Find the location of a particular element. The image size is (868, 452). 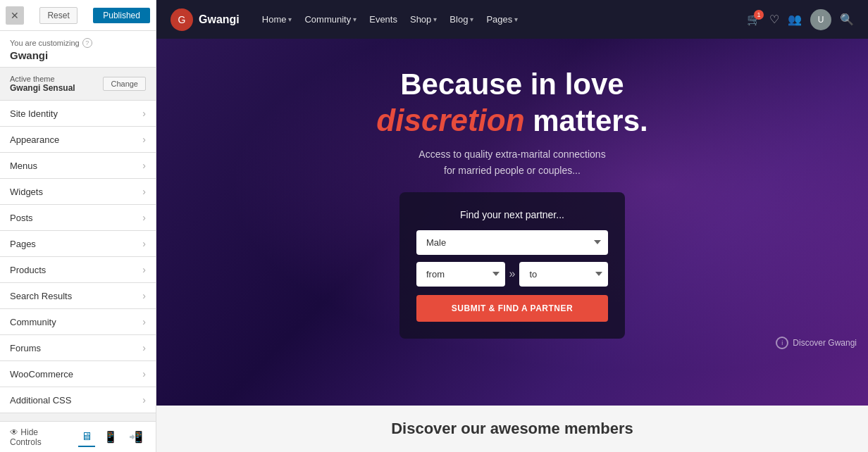

eye-icon: 👁 is located at coordinates (14, 432).